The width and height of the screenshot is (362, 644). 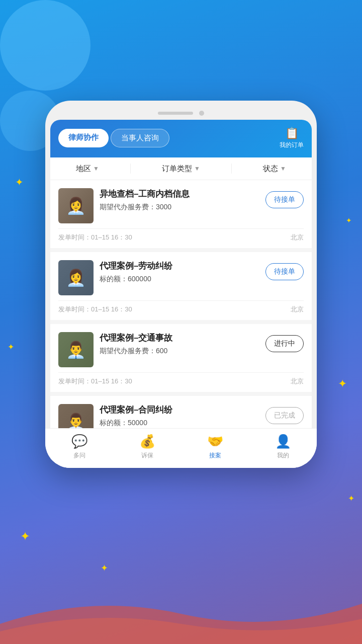 What do you see at coordinates (181, 286) in the screenshot?
I see `case-item-2: 👩‍💼 代理案例–劳动纠纷 标的额：600000 待接单 发单时间：01–15 …` at bounding box center [181, 286].